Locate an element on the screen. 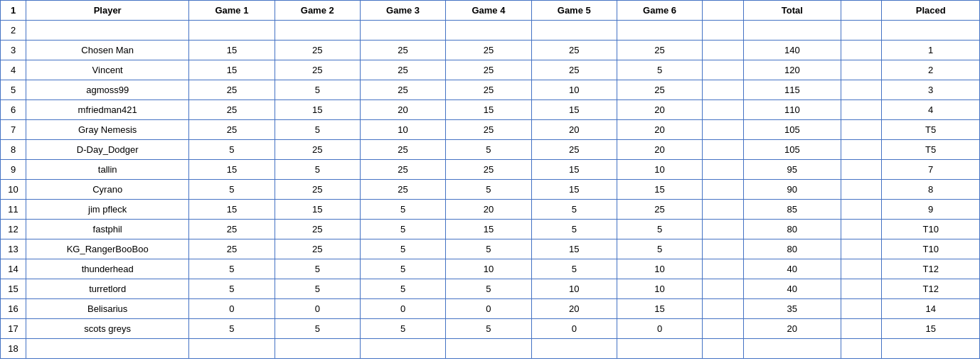  cell-placed-col: 1 is located at coordinates (931, 50).